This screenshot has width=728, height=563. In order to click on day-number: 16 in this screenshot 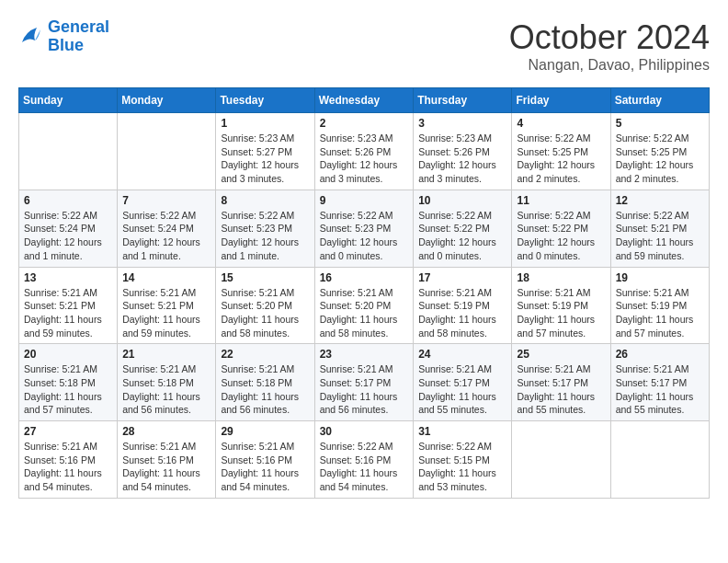, I will do `click(364, 278)`.